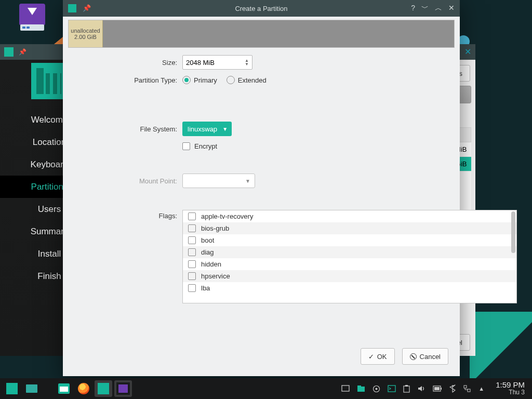  Describe the element at coordinates (406, 389) in the screenshot. I see `tray-clipboard-icon` at that location.